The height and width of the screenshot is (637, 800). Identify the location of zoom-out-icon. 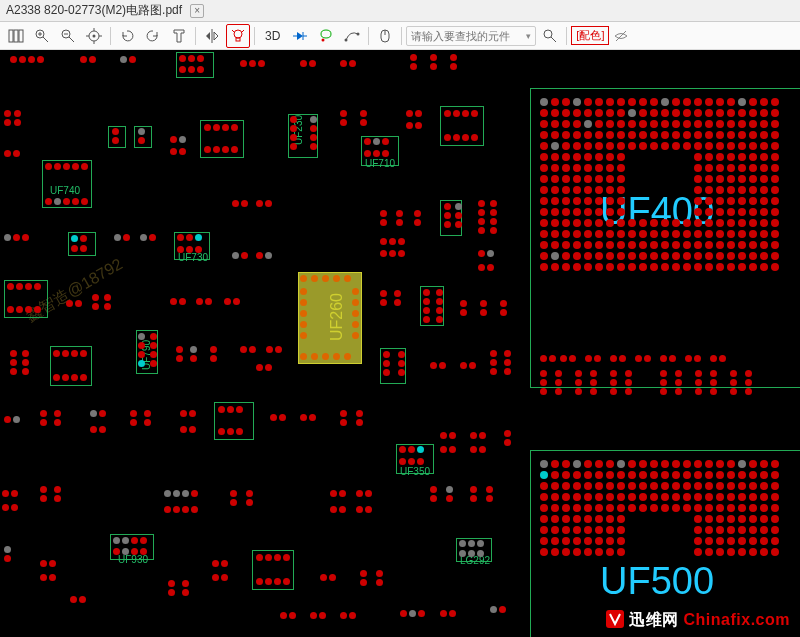
(68, 36).